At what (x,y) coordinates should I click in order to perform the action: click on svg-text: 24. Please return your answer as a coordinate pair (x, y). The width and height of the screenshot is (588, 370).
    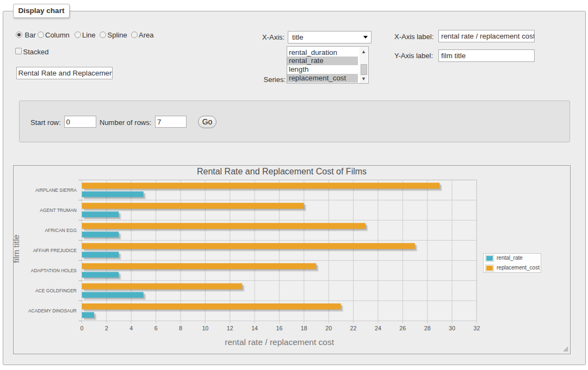
    Looking at the image, I should click on (378, 328).